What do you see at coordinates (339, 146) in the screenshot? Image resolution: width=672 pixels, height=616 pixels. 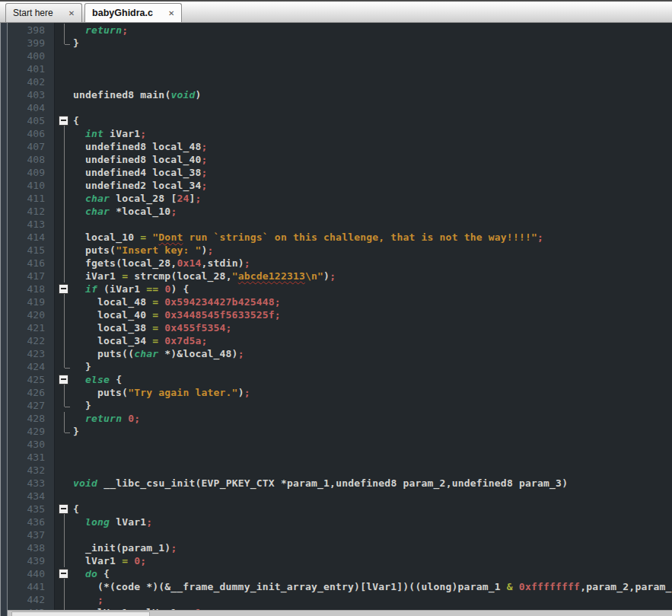 I see `code-line: 407undefined8 local_48;` at bounding box center [339, 146].